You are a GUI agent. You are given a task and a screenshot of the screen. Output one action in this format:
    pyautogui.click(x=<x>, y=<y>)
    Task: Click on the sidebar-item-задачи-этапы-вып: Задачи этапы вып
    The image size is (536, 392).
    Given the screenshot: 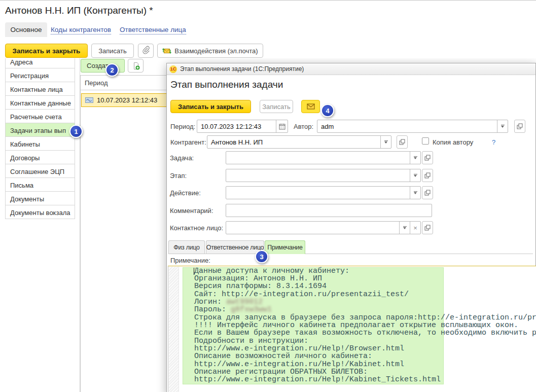 What is the action you would take?
    pyautogui.click(x=40, y=130)
    